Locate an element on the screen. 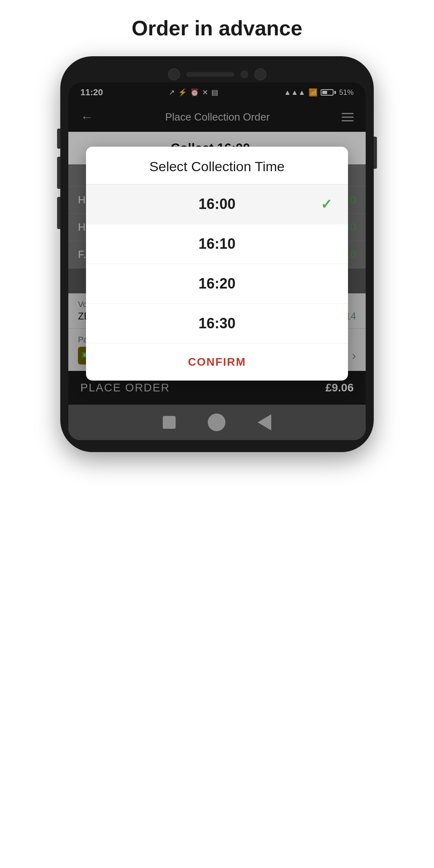  time-option-1620: 16:20 is located at coordinates (217, 284).